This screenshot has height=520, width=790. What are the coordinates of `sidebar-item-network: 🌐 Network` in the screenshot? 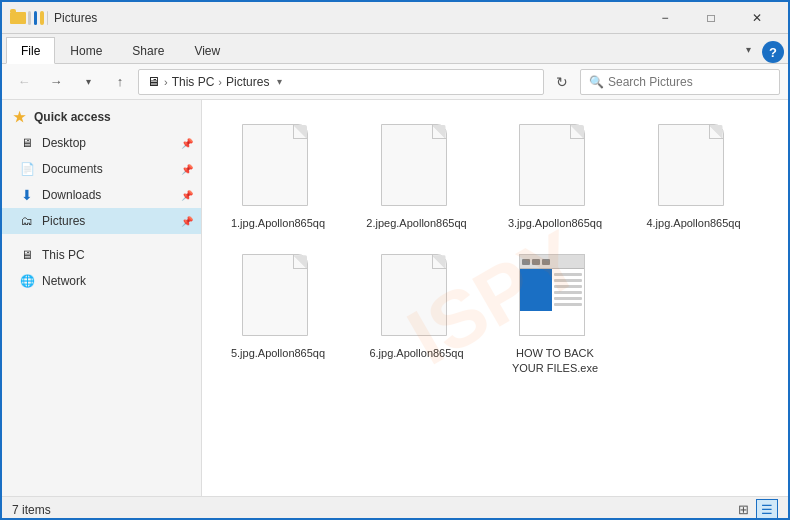 It's located at (102, 281).